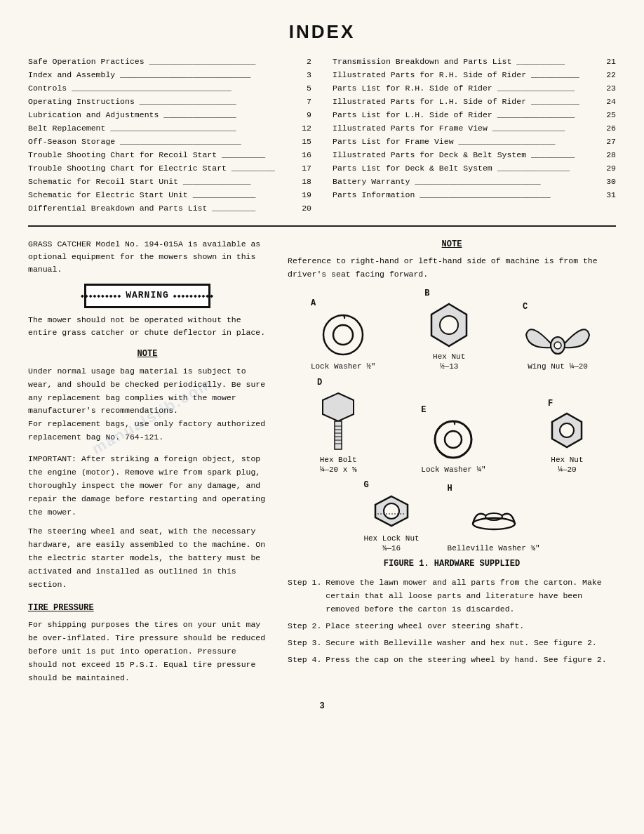  What do you see at coordinates (558, 336) in the screenshot?
I see `hw-item-c: C Wing Nut ¼—20` at bounding box center [558, 336].